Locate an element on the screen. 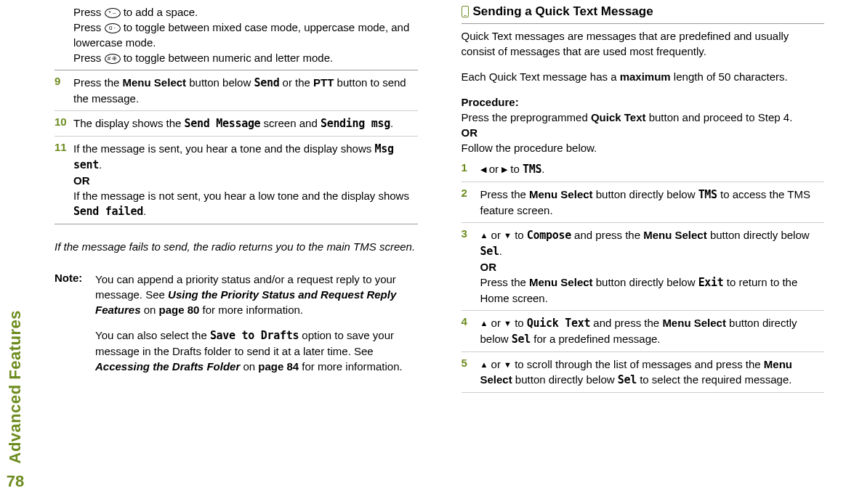  step-body: ▲ or ▼ to Compose and press the Menu Sel… is located at coordinates (653, 267).